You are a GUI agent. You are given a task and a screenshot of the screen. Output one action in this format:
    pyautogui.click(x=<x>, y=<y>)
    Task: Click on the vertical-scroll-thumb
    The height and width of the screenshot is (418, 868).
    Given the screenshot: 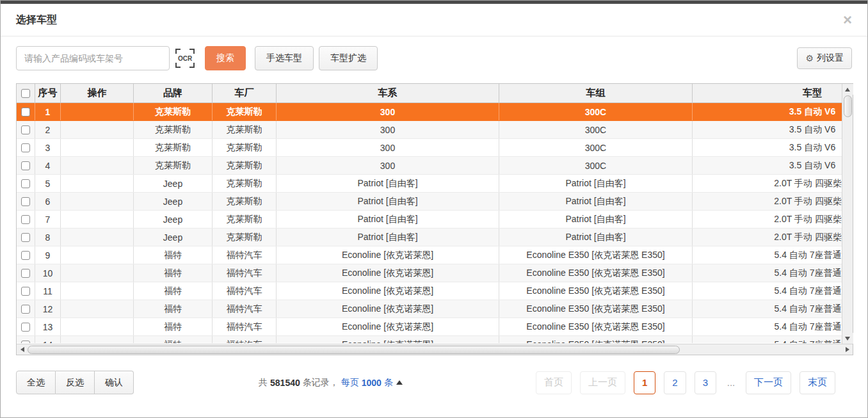 What is the action you would take?
    pyautogui.click(x=848, y=106)
    